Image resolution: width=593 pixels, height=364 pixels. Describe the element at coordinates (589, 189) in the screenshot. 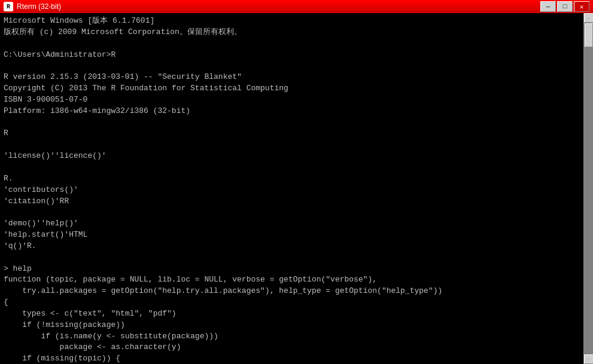

I see `scrollbar-track` at that location.